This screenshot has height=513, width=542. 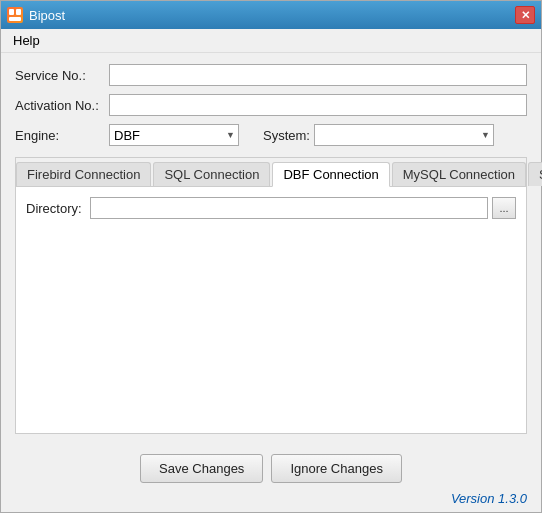 I want to click on tab-sql-connection: SQL Connection, so click(x=212, y=174).